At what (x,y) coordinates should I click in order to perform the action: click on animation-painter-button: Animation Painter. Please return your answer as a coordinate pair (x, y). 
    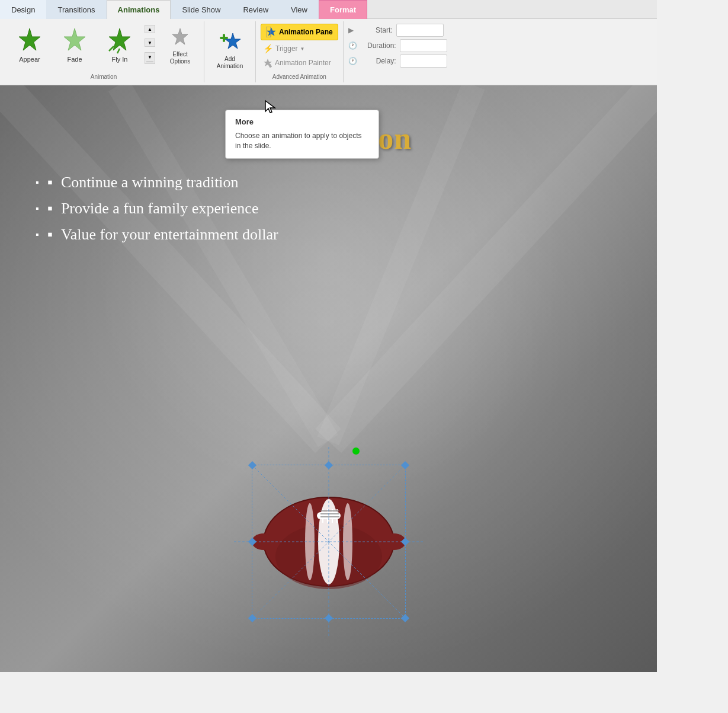
    Looking at the image, I should click on (300, 63).